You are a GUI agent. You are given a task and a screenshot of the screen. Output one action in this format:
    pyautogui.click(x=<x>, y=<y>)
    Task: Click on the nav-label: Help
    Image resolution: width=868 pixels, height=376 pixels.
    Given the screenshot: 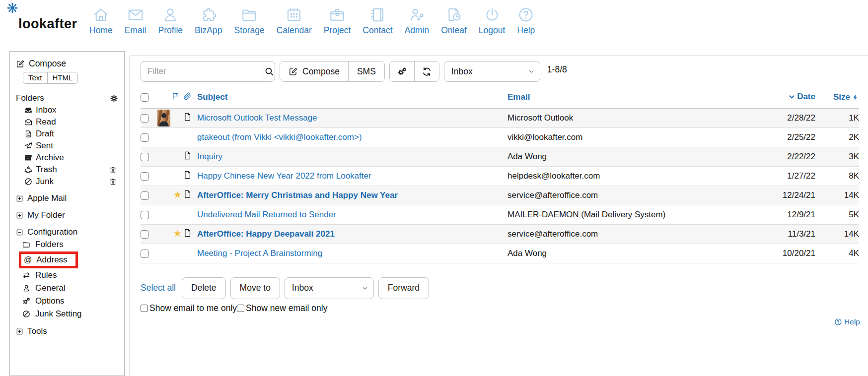 What is the action you would take?
    pyautogui.click(x=526, y=31)
    